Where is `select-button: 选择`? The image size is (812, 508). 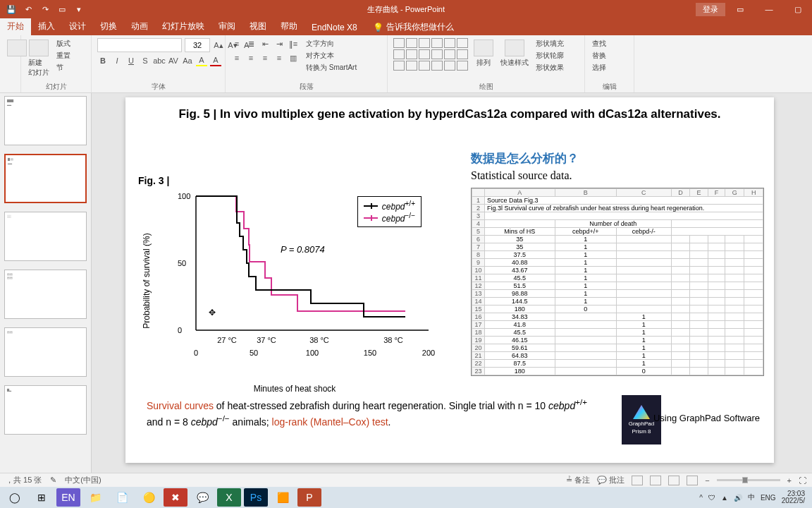 select-button: 选择 is located at coordinates (599, 68).